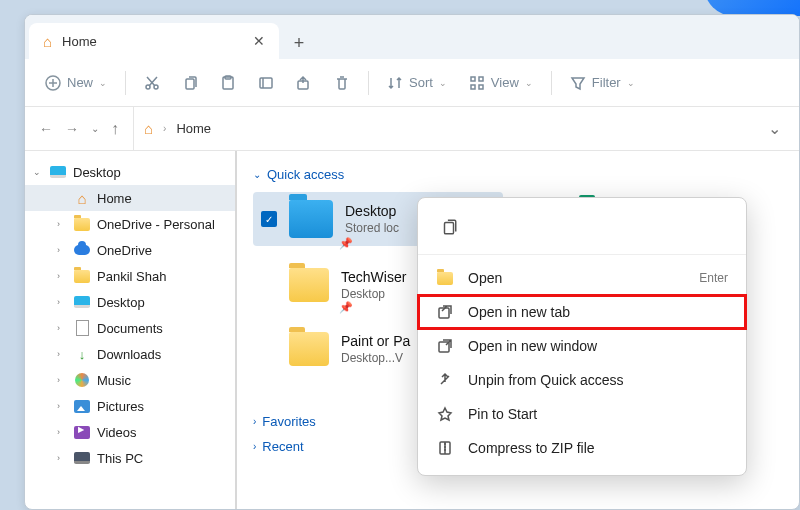  I want to click on sidebar-item-pictures: ›Pictures, so click(130, 406).